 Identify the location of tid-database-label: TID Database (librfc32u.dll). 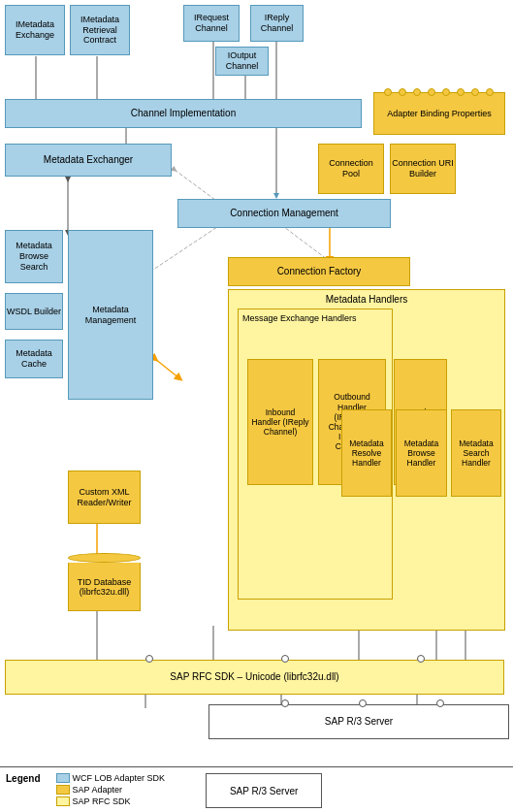
(105, 587).